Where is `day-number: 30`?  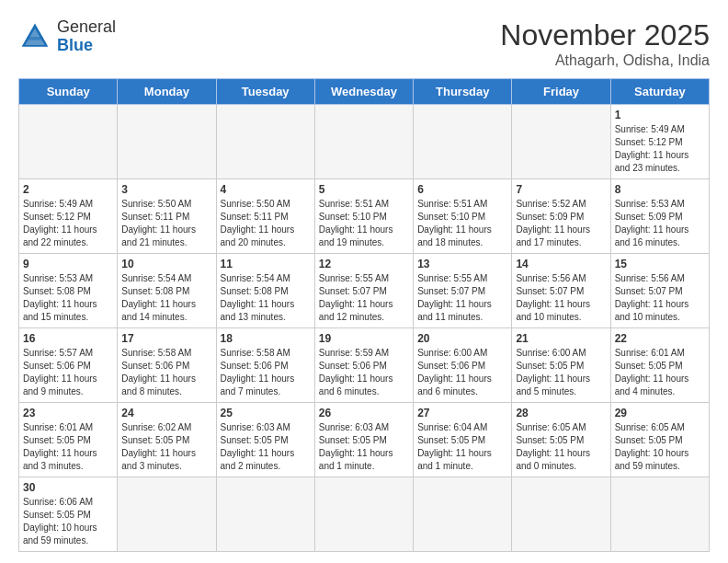 day-number: 30 is located at coordinates (68, 488).